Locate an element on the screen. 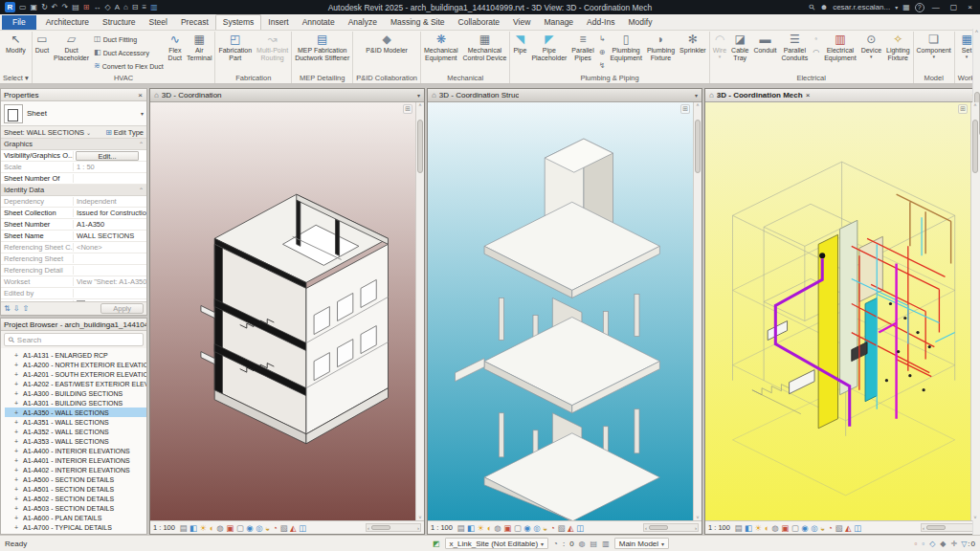  ribbon-tab: Structure is located at coordinates (119, 23).